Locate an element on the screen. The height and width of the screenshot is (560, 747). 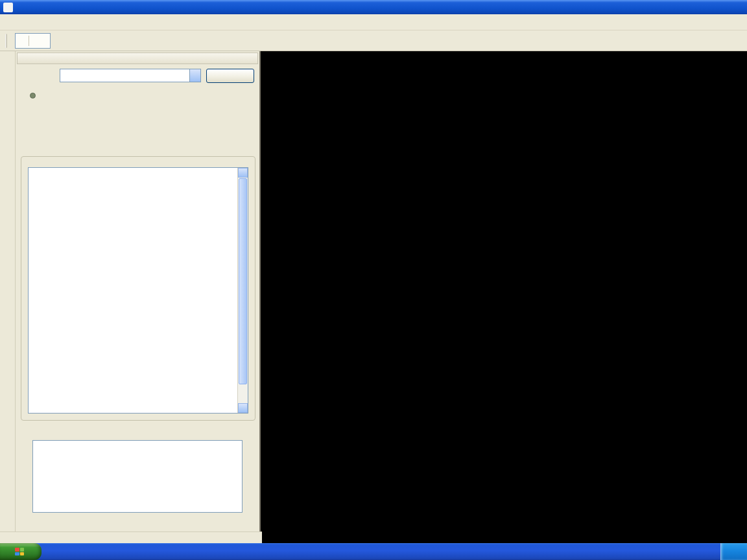
taskbar is located at coordinates (374, 552).